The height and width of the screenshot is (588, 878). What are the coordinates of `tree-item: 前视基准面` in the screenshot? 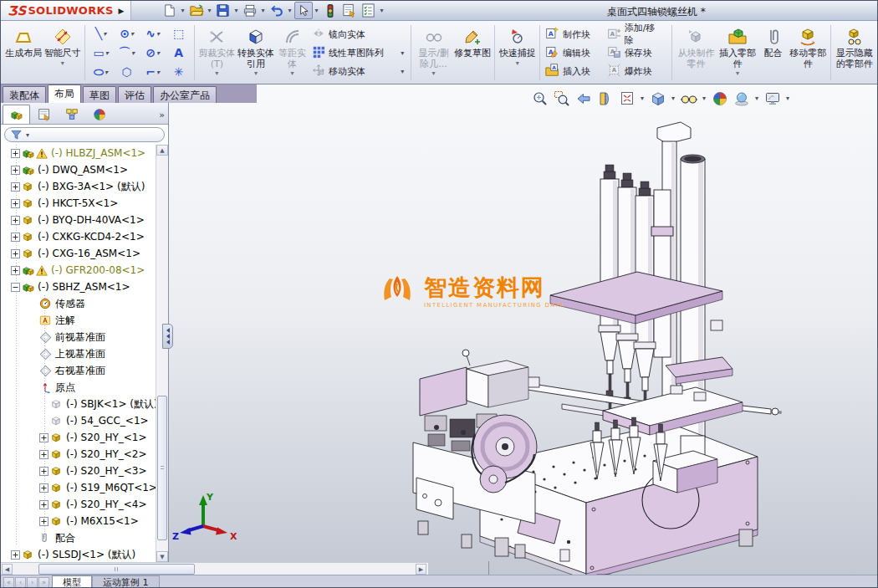 It's located at (79, 337).